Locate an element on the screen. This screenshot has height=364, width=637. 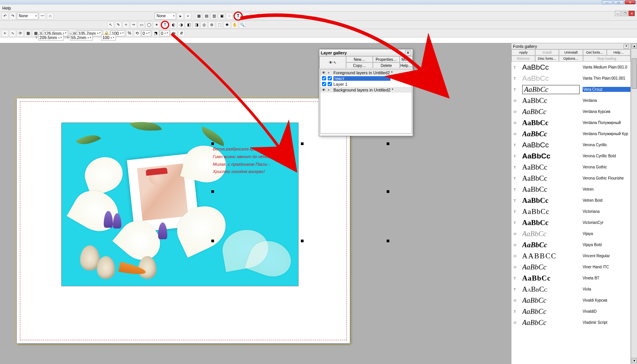
layer-new-button: New… is located at coordinates (359, 59).